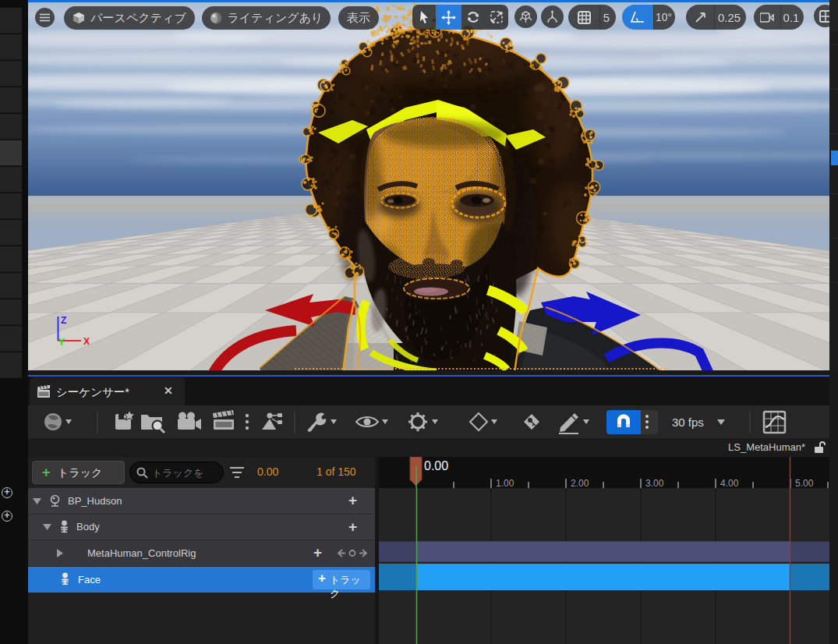 The height and width of the screenshot is (644, 838). I want to click on svg-text: 30 fps, so click(688, 423).